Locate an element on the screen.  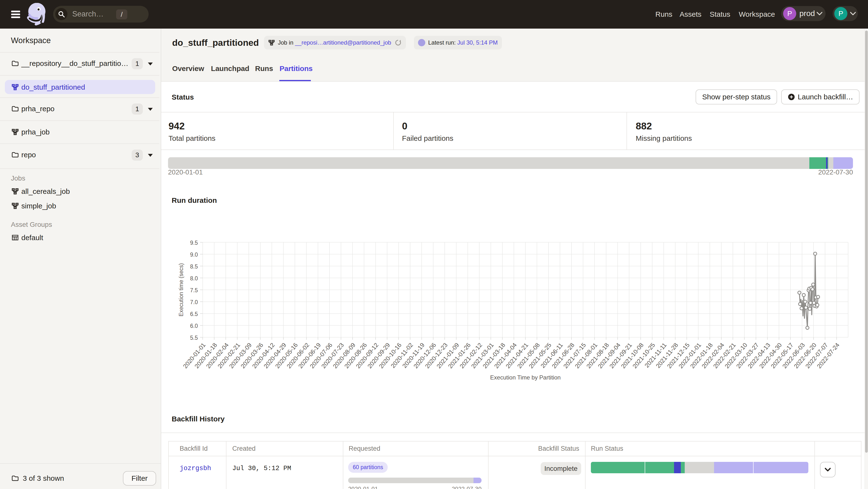
svg-text: Execution Time by Partition is located at coordinates (526, 377).